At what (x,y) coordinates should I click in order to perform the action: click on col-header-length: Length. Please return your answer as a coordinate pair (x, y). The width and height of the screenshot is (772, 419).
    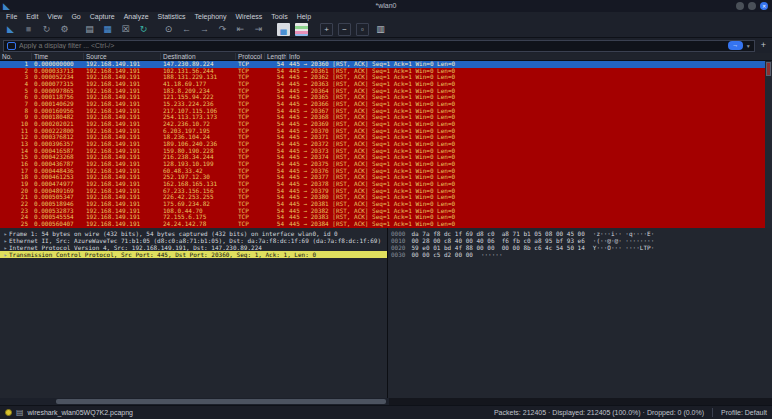
    Looking at the image, I should click on (276, 56).